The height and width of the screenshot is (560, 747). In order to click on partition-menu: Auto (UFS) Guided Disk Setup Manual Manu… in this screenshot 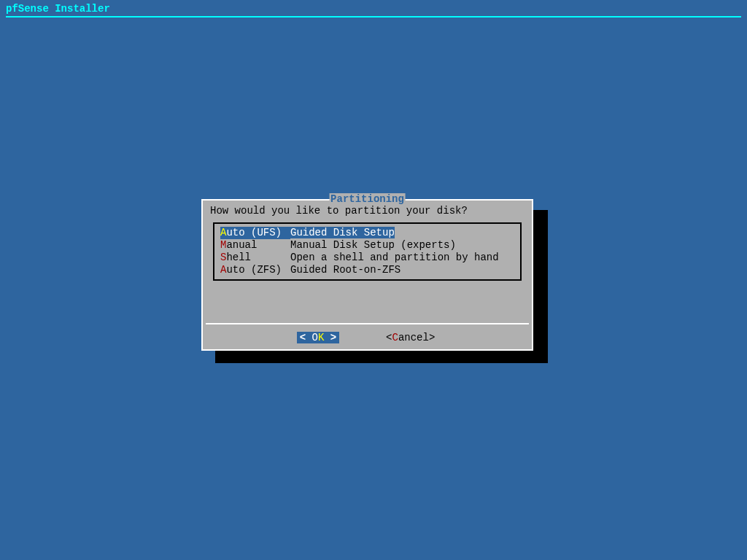, I will do `click(368, 252)`.